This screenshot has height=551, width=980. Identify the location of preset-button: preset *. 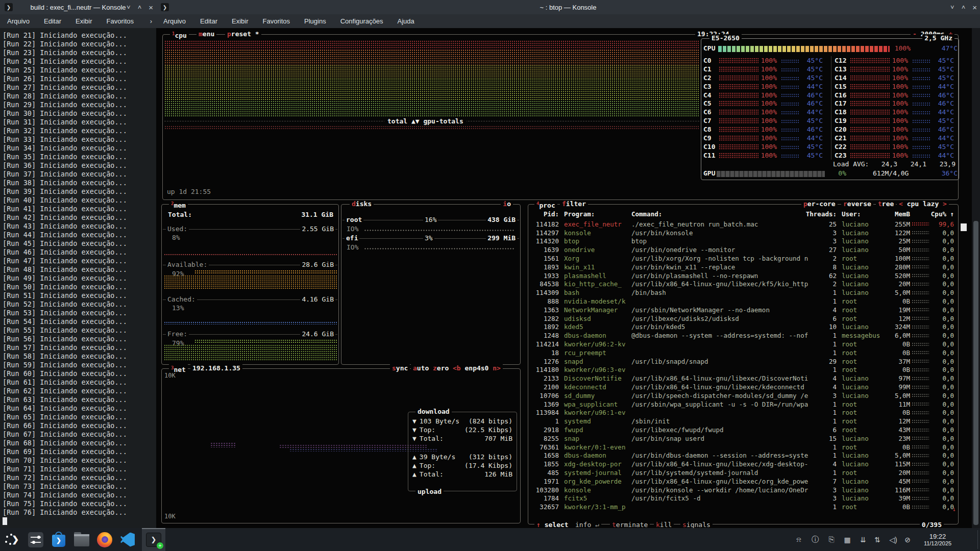
(243, 34).